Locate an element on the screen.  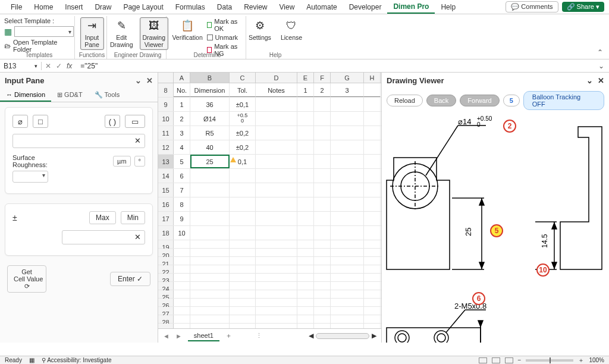
row-header: 24 is located at coordinates (166, 285).